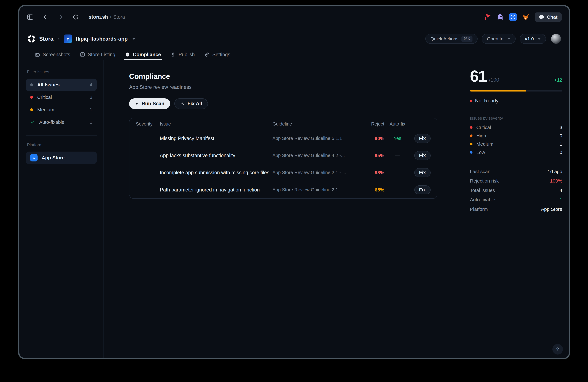 Image resolution: width=588 pixels, height=382 pixels. What do you see at coordinates (221, 55) in the screenshot?
I see `tab-label: Settings` at bounding box center [221, 55].